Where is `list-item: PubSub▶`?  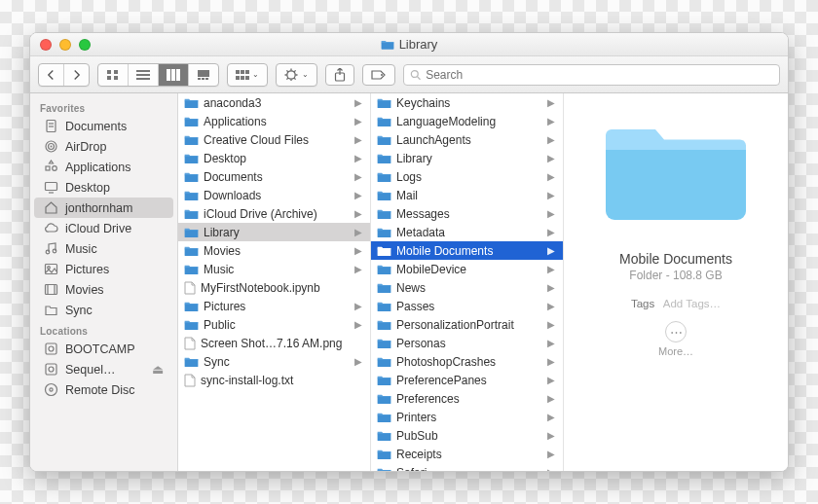
list-item: PubSub▶ is located at coordinates (467, 436).